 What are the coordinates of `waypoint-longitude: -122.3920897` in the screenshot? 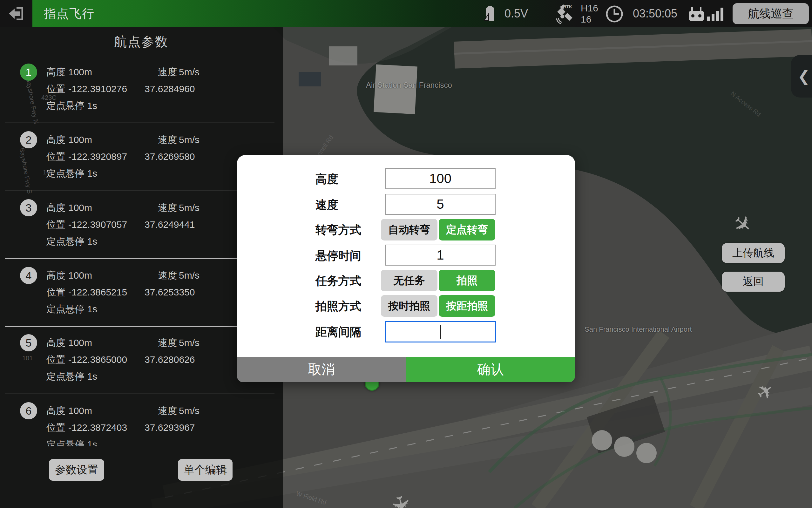 It's located at (97, 157).